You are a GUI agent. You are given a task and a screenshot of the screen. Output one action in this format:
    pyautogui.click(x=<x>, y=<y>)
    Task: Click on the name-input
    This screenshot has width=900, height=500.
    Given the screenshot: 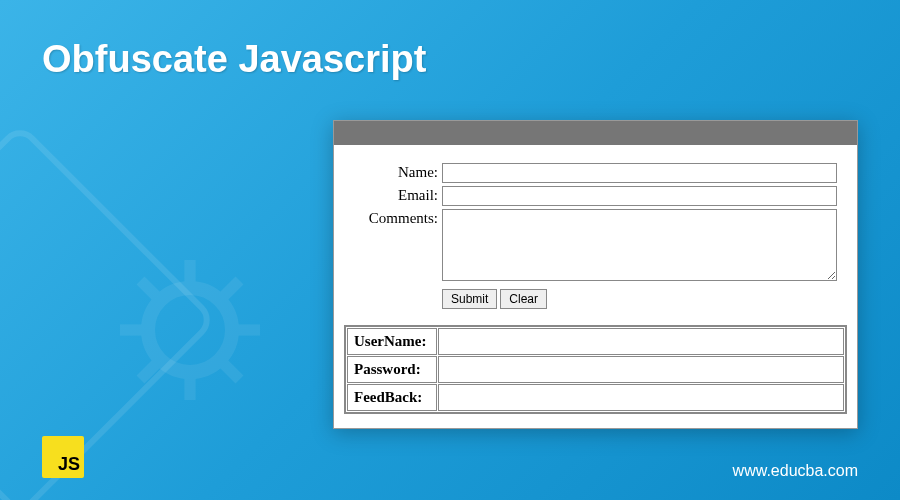 What is the action you would take?
    pyautogui.click(x=640, y=173)
    